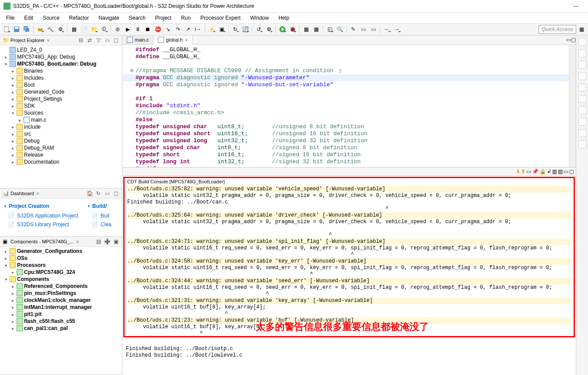 This screenshot has width=588, height=375. I want to click on dashboard-link: 📄S32DS Application Project, so click(41, 216).